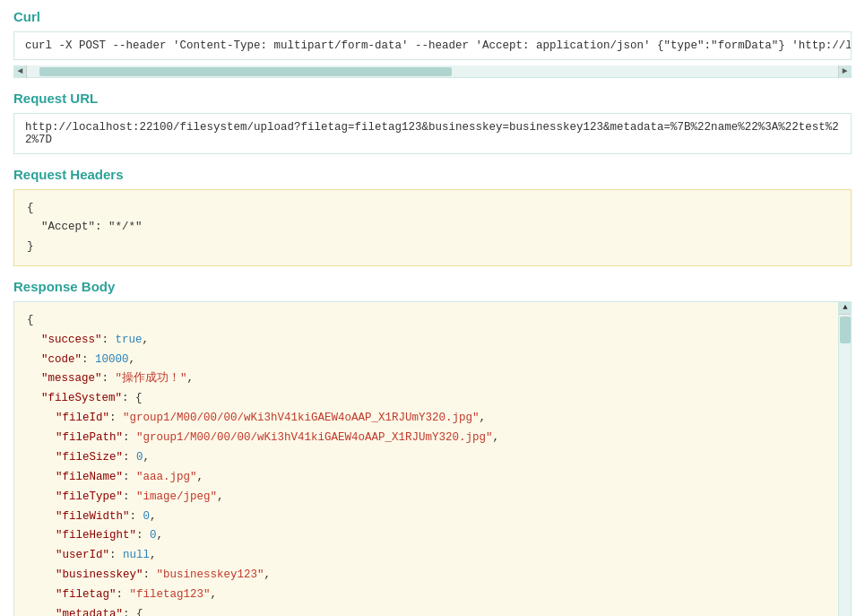 The image size is (865, 616). What do you see at coordinates (427, 379) in the screenshot?
I see `rb-line-3: "message": "操作成功！",` at bounding box center [427, 379].